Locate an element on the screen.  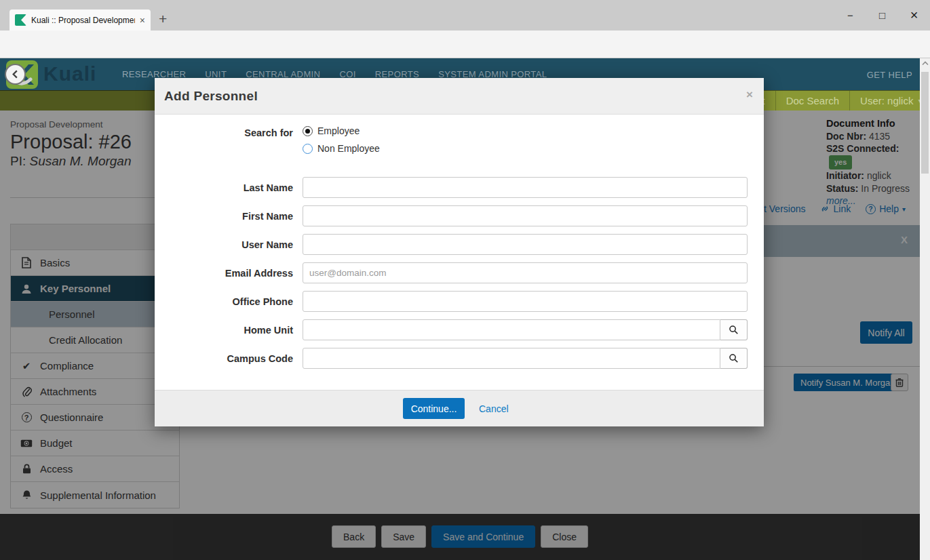
window-minimize-button: − is located at coordinates (851, 15).